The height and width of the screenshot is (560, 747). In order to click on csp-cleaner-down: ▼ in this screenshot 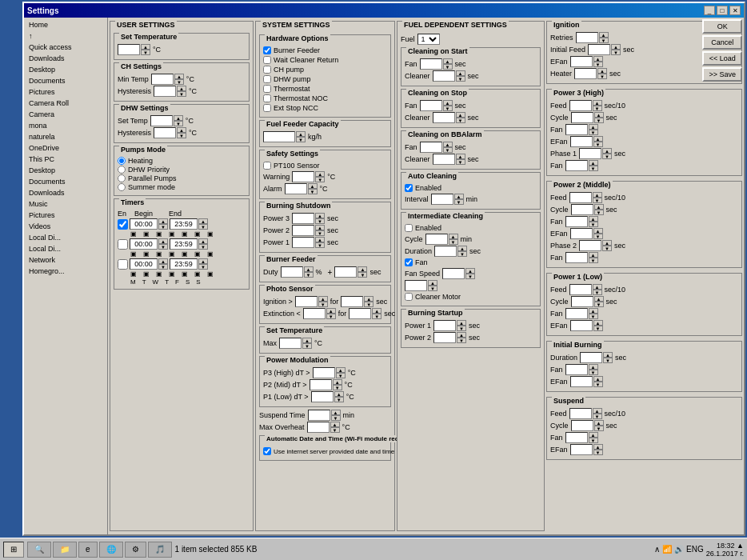, I will do `click(461, 120)`.